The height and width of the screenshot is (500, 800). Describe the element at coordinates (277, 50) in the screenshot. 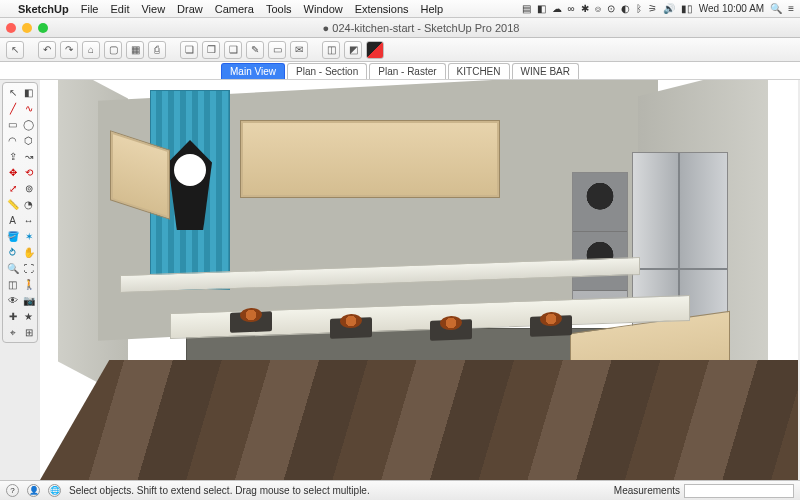

I see `toolbar-page-icon: ▭` at that location.